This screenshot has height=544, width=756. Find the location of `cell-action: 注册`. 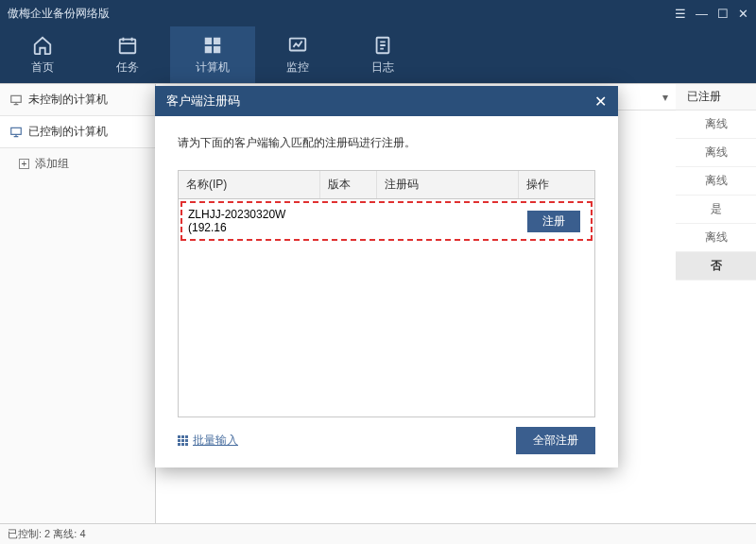

cell-action: 注册 is located at coordinates (554, 221).